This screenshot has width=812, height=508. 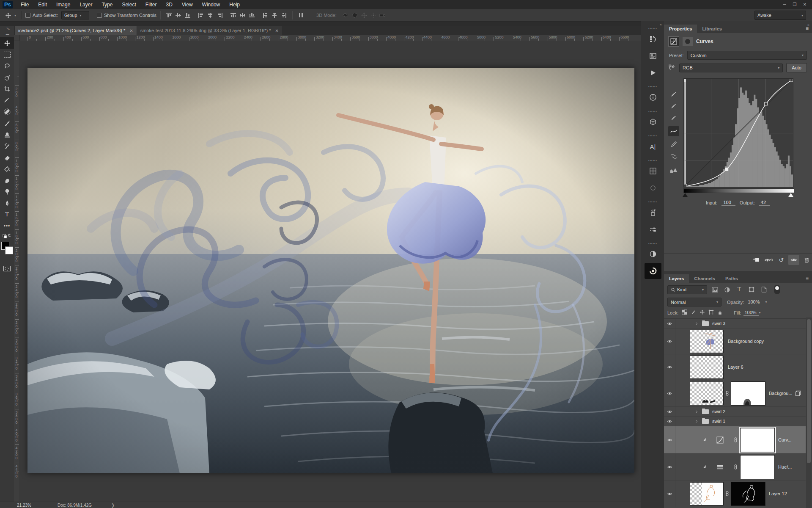 What do you see at coordinates (735, 341) in the screenshot?
I see `layer-row-background-copy: Background copy` at bounding box center [735, 341].